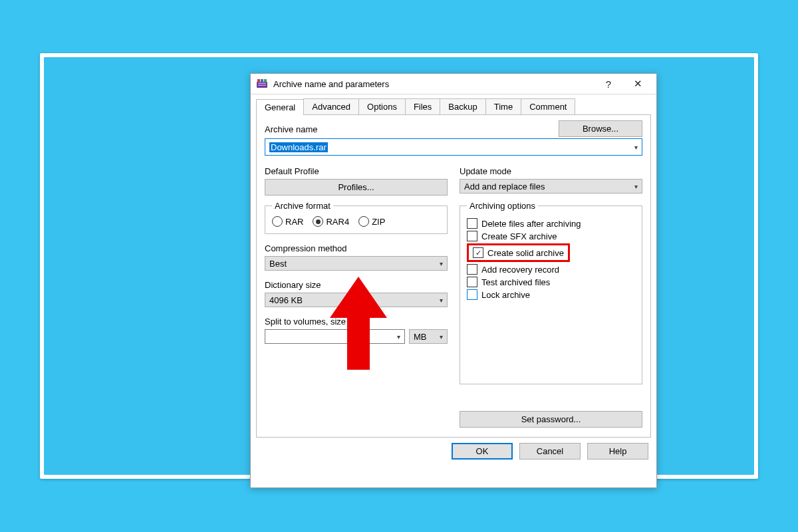 The width and height of the screenshot is (798, 532). What do you see at coordinates (548, 106) in the screenshot?
I see `tab-comment: Comment` at bounding box center [548, 106].